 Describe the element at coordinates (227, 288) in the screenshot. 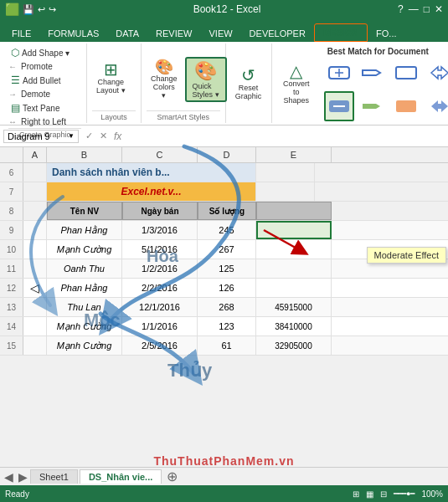

I see `cell-d12: 126` at that location.